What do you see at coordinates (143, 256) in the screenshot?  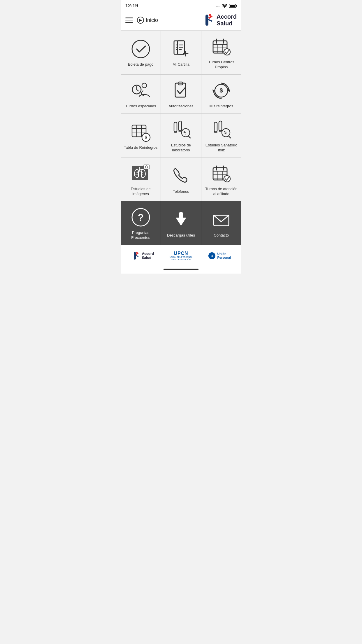 I see `footer-accord-salud: Accord Salud` at bounding box center [143, 256].